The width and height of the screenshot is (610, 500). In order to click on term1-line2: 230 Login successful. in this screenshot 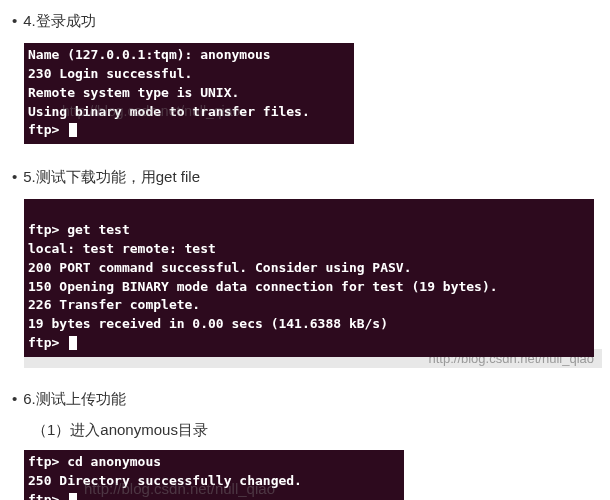, I will do `click(110, 74)`.